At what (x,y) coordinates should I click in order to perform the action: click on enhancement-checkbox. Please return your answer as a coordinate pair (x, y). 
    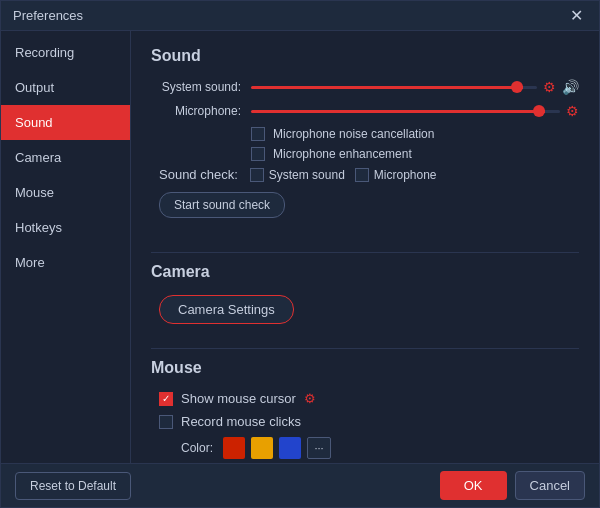
    Looking at the image, I should click on (258, 154).